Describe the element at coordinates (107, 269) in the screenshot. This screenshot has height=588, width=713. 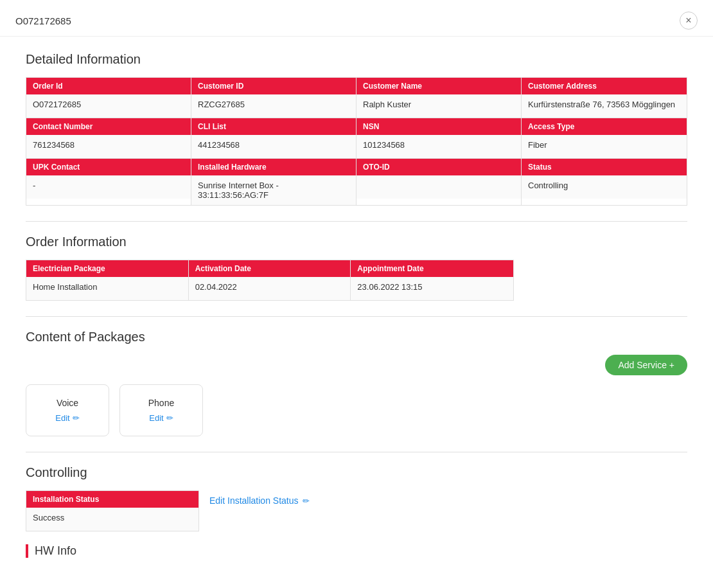
I see `electrician-package-label: Electrician Package` at that location.